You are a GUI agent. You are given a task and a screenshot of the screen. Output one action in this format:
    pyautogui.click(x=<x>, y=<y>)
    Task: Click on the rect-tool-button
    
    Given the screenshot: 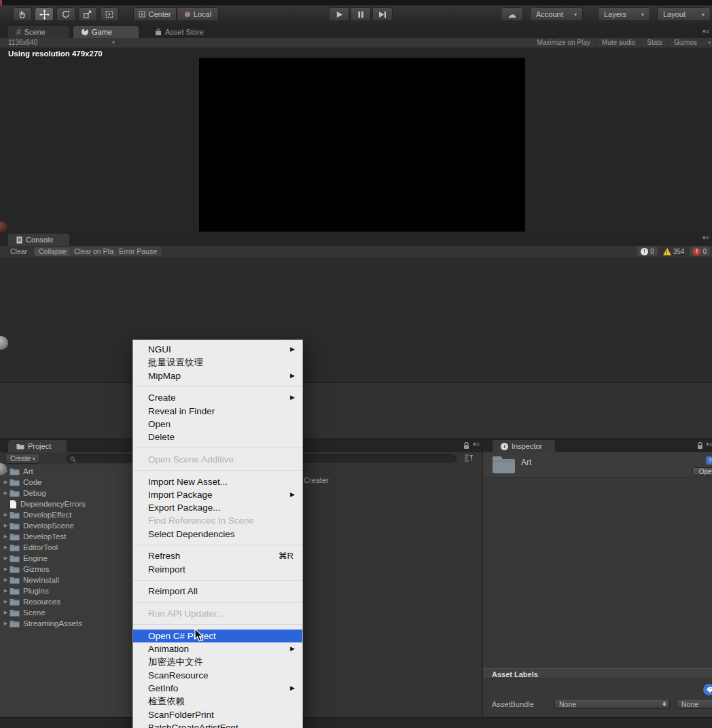 What is the action you would take?
    pyautogui.click(x=109, y=14)
    